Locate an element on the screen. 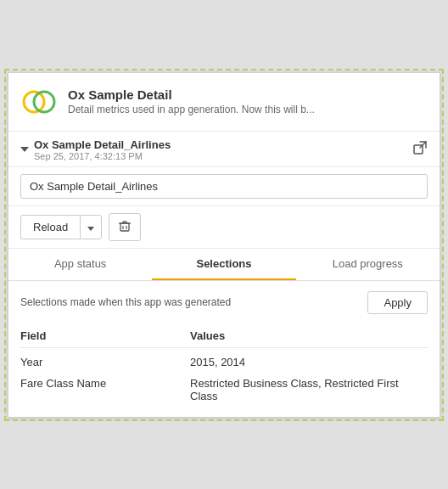 The width and height of the screenshot is (448, 489). panel-header: Ox Sample Detail Detail metrics used in … is located at coordinates (224, 102).